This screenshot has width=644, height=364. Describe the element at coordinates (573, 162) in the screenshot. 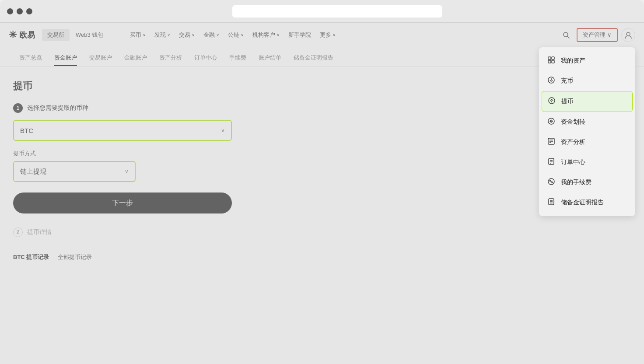

I see `dropdown-order-center-label: 订单中心` at that location.